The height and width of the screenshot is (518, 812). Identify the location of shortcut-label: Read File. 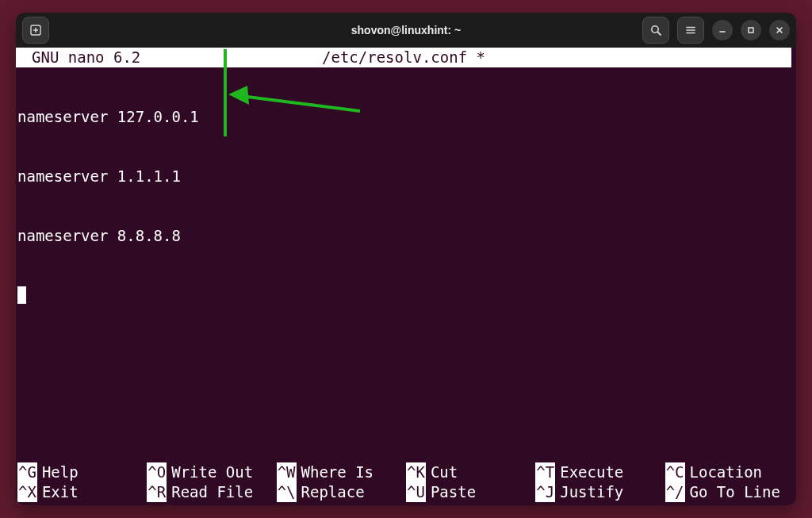
(213, 492).